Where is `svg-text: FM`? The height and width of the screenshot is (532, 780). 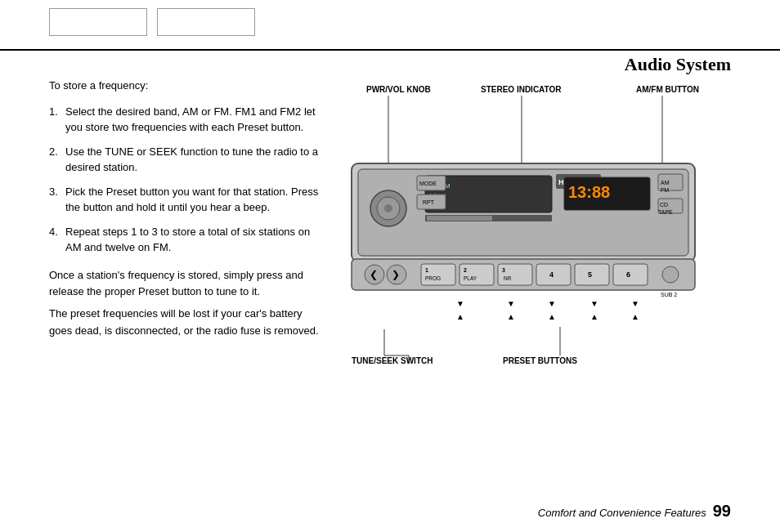
svg-text: FM is located at coordinates (665, 190).